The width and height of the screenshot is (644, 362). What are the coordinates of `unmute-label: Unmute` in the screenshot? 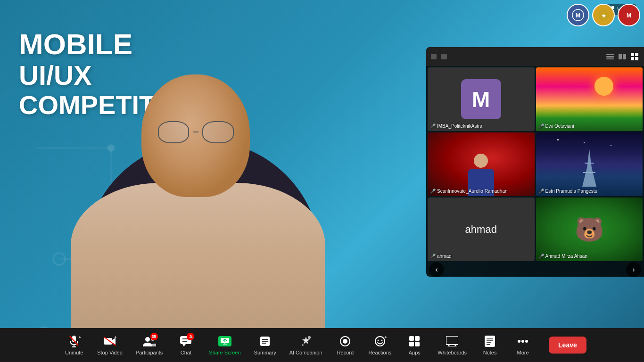 It's located at (74, 353).